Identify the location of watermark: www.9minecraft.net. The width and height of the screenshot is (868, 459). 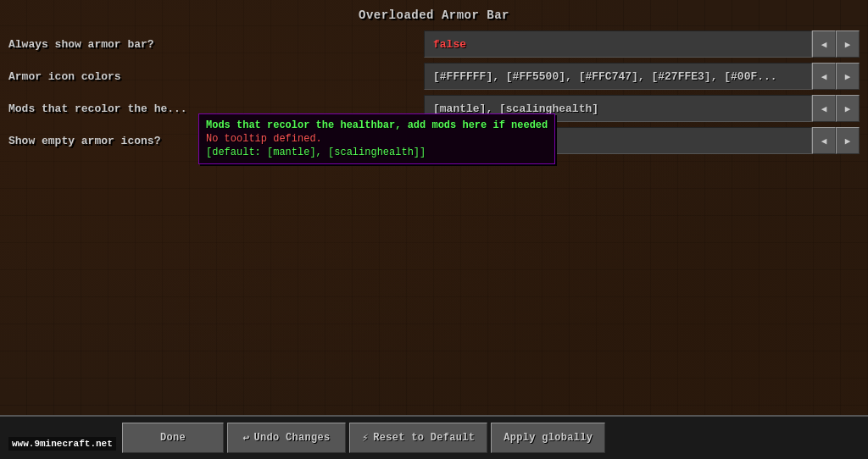
(63, 444).